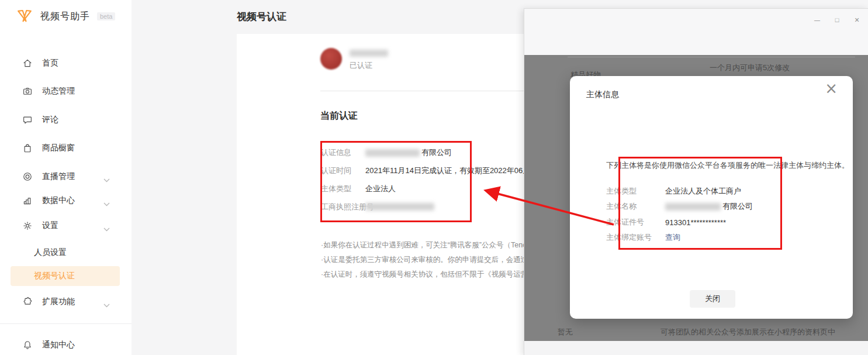 This screenshot has height=355, width=868. Describe the element at coordinates (65, 16) in the screenshot. I see `app-title: 视频号助手` at that location.